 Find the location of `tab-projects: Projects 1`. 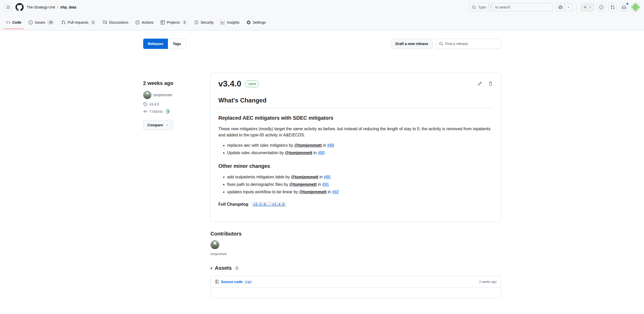

tab-projects: Projects 1 is located at coordinates (174, 22).